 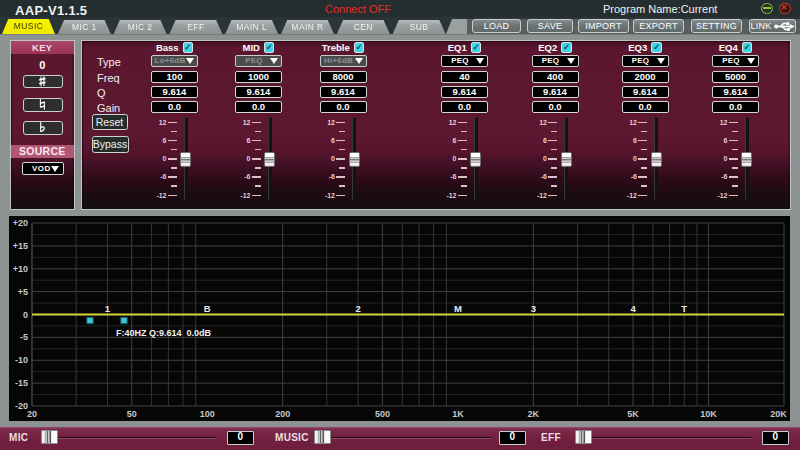 What do you see at coordinates (208, 414) in the screenshot?
I see `svg-text: 100` at bounding box center [208, 414].